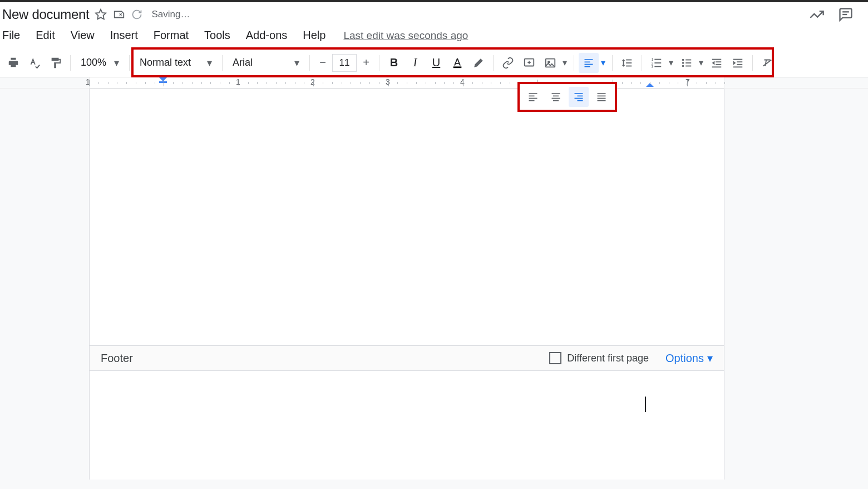 Image resolution: width=868 pixels, height=489 pixels. Describe the element at coordinates (176, 63) in the screenshot. I see `style-select: Normal text ▾` at that location.